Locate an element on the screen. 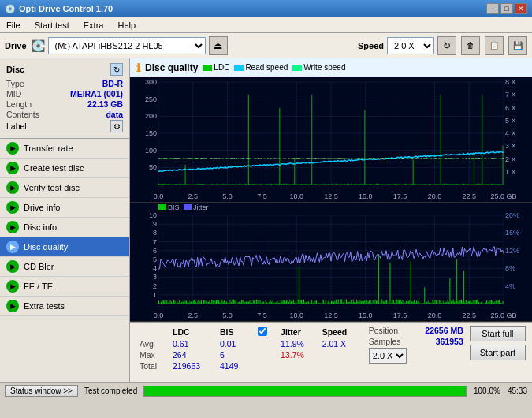 Image resolution: width=532 pixels, height=418 pixels. disc-quality-label: Disc quality is located at coordinates (46, 247).